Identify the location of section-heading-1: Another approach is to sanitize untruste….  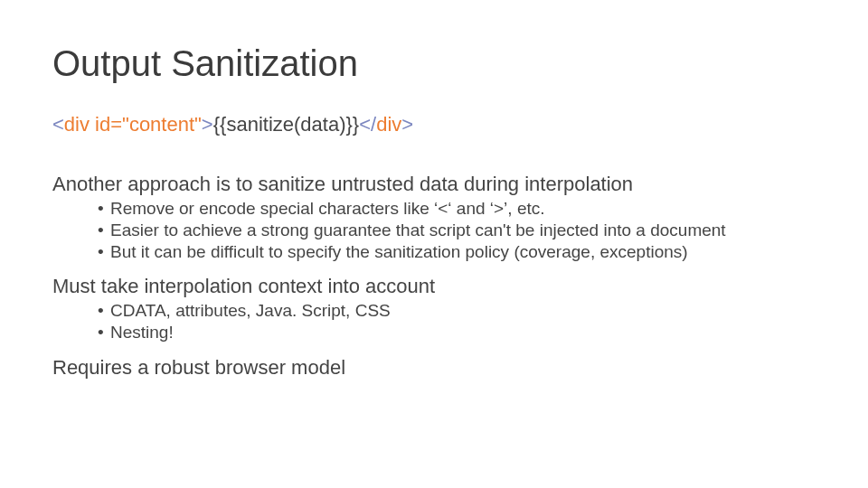
(434, 184).